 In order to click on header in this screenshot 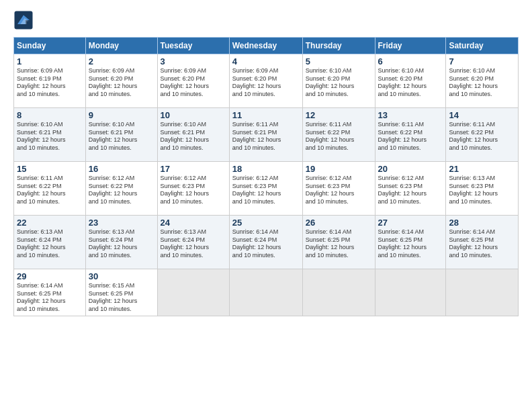, I will do `click(266, 20)`.